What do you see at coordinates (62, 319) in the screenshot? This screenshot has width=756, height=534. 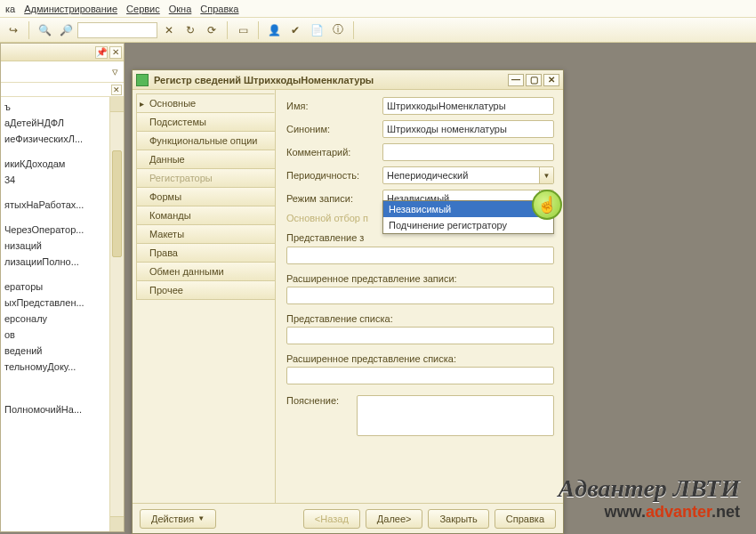 I see `list-item: ерсоналу` at bounding box center [62, 319].